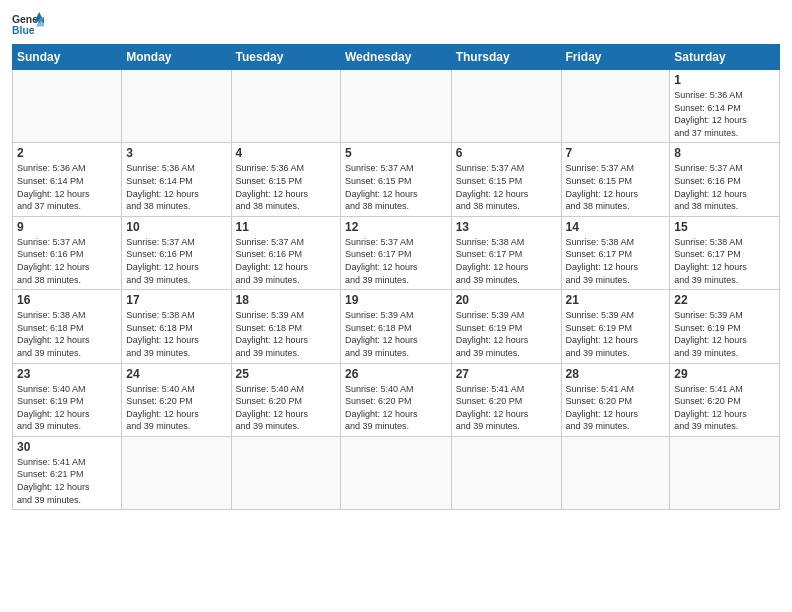 This screenshot has height=612, width=792. What do you see at coordinates (286, 326) in the screenshot?
I see `calendar-cell: 18Sunrise: 5:39 AM Sunset: 6:18 PM Dayli…` at bounding box center [286, 326].